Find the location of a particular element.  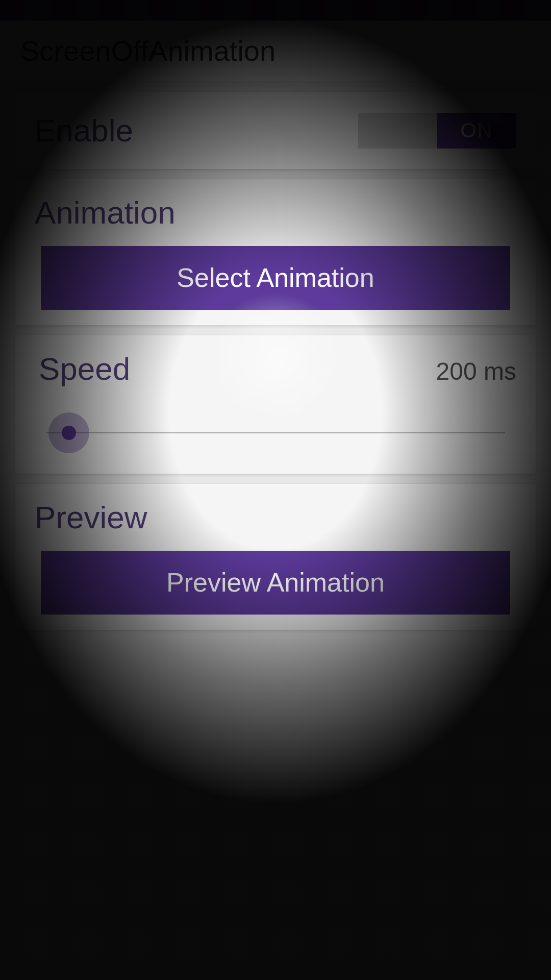

speed-value: 200 ms is located at coordinates (477, 372).